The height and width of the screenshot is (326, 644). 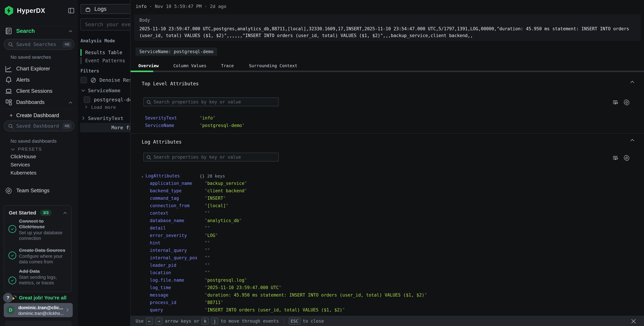 I want to click on user-profile-chip: D dominic.tran@clic... dominic.tran@clic…, so click(x=38, y=310).